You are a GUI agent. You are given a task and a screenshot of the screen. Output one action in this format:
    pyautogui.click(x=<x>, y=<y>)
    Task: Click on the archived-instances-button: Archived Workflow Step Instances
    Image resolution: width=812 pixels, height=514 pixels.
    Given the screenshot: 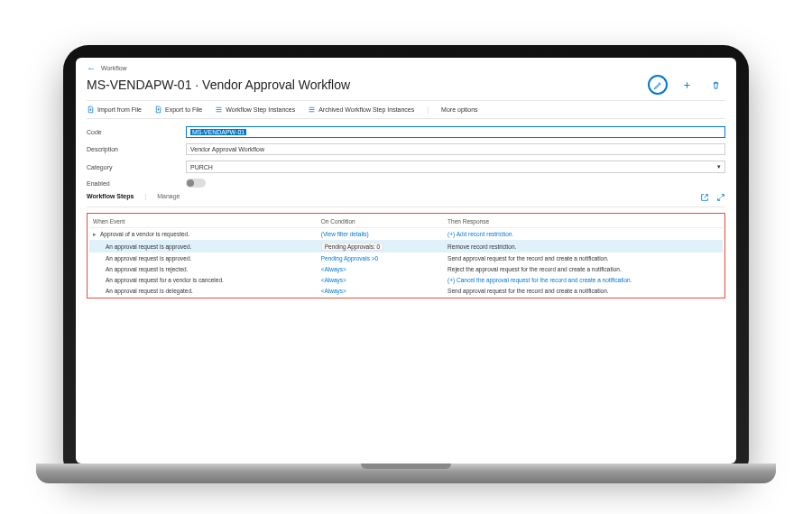 What is the action you would take?
    pyautogui.click(x=361, y=110)
    